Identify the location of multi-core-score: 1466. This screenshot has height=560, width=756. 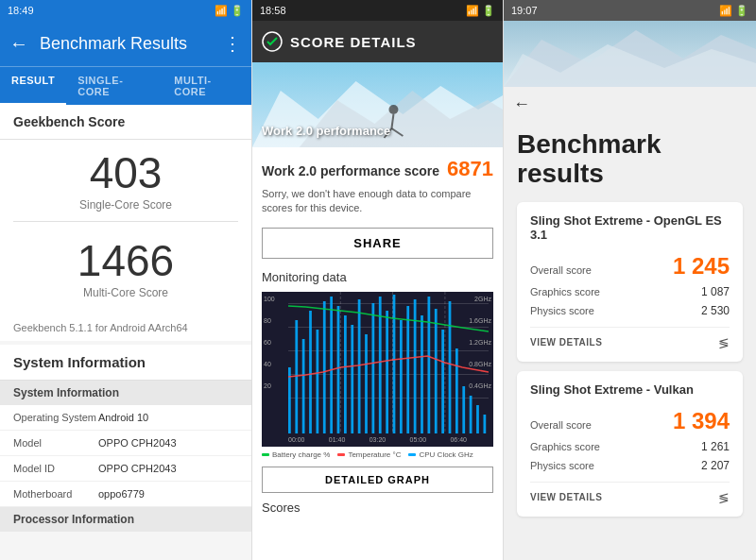
(126, 261).